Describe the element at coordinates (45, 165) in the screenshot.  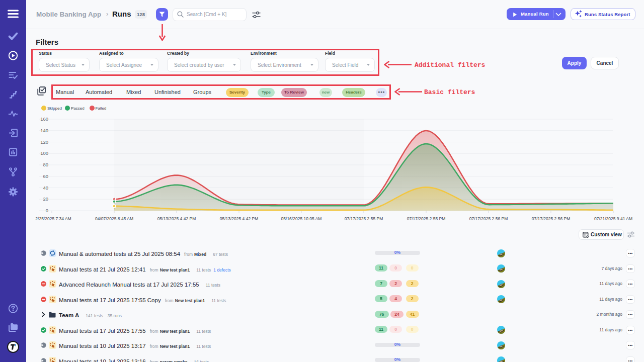
I see `svg-text: 80` at that location.